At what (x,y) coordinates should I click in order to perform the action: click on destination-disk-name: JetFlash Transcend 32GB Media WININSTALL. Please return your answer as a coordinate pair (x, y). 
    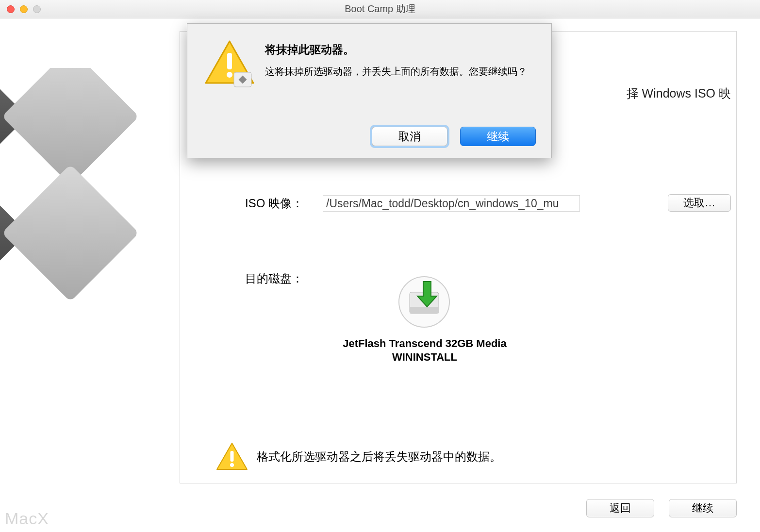
    Looking at the image, I should click on (425, 350).